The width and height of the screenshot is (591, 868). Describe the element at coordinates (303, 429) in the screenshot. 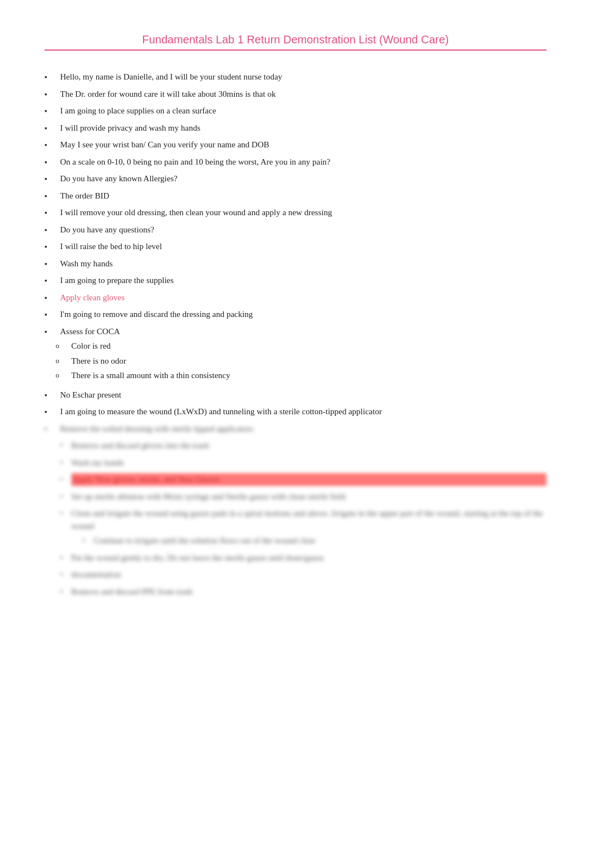

I see `item-text-blurred: Remove the soiled dressing with sterile …` at that location.